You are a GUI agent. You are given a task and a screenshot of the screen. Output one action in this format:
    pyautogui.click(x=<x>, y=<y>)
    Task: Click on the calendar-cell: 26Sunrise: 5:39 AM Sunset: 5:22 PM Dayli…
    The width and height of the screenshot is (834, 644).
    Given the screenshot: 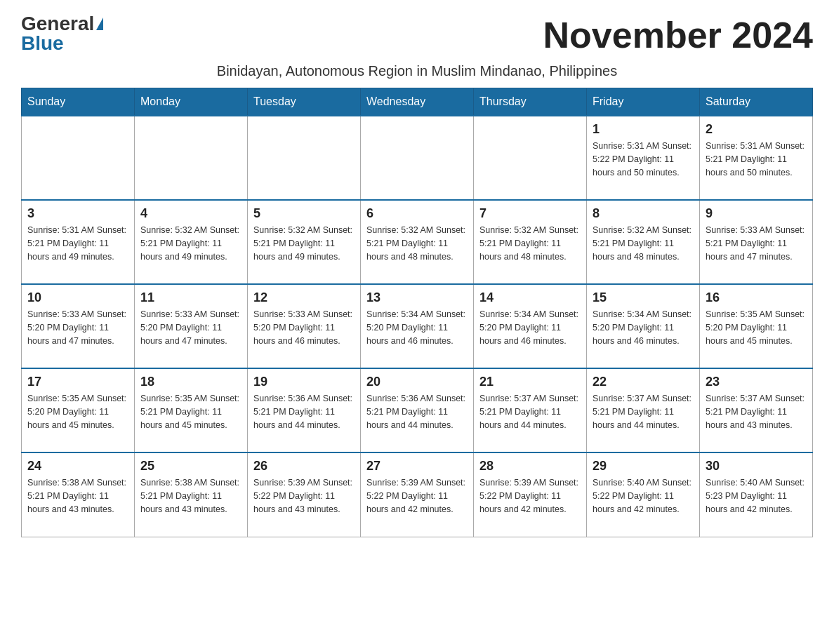 What is the action you would take?
    pyautogui.click(x=305, y=495)
    